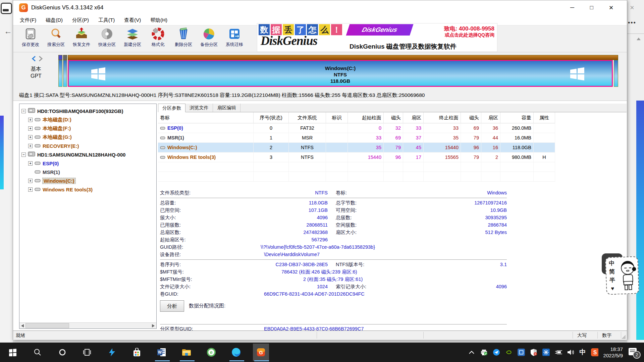 Image resolution: width=644 pixels, height=362 pixels. I want to click on tree-item-local-f: +本地磁盘(F:), so click(45, 128).